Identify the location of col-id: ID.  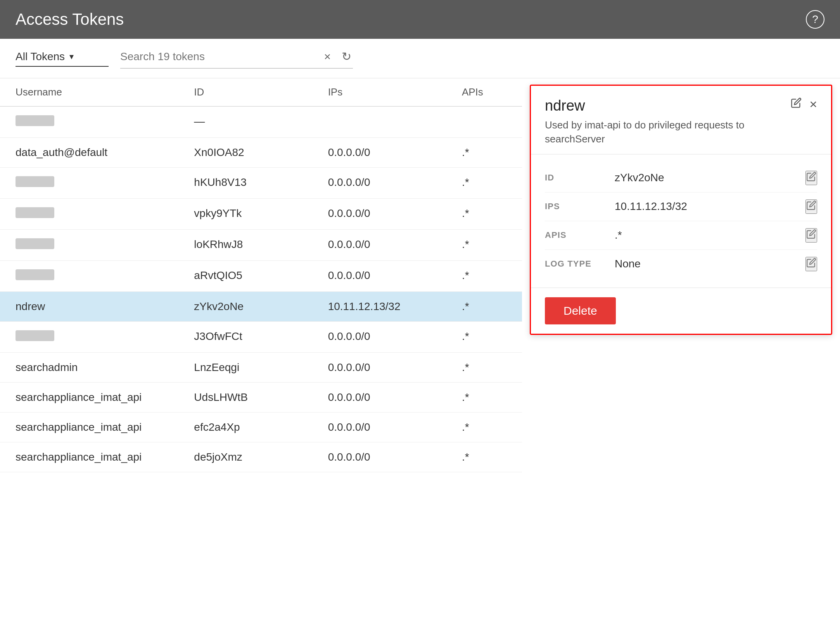
(261, 92).